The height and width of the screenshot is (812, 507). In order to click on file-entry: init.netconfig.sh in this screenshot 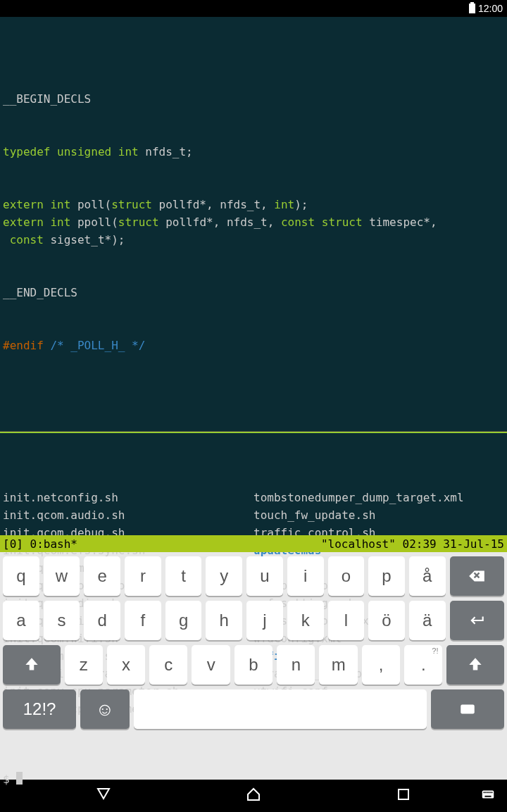, I will do `click(128, 497)`.